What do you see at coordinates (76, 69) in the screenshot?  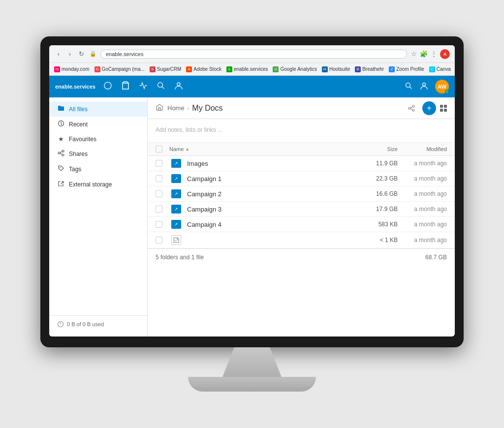 I see `bookmark-monday-label: monday.com` at bounding box center [76, 69].